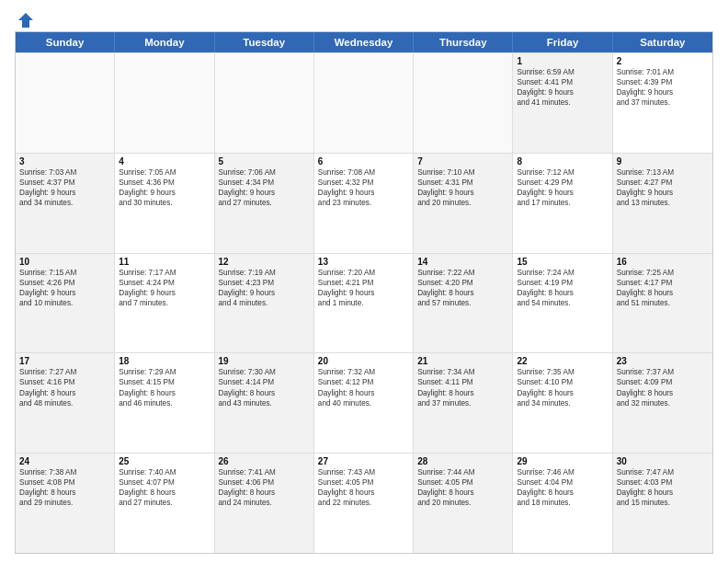  What do you see at coordinates (364, 188) in the screenshot?
I see `cell-info-text: Sunrise: 7:08 AM Sunset: 4:32 PM Dayligh…` at bounding box center [364, 188].